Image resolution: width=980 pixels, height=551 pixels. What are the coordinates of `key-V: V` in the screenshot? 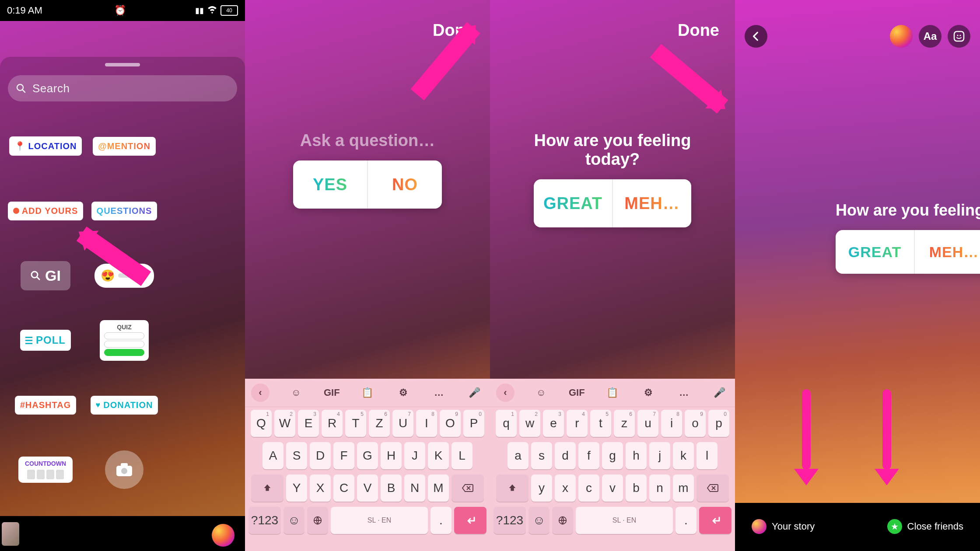 It's located at (368, 488).